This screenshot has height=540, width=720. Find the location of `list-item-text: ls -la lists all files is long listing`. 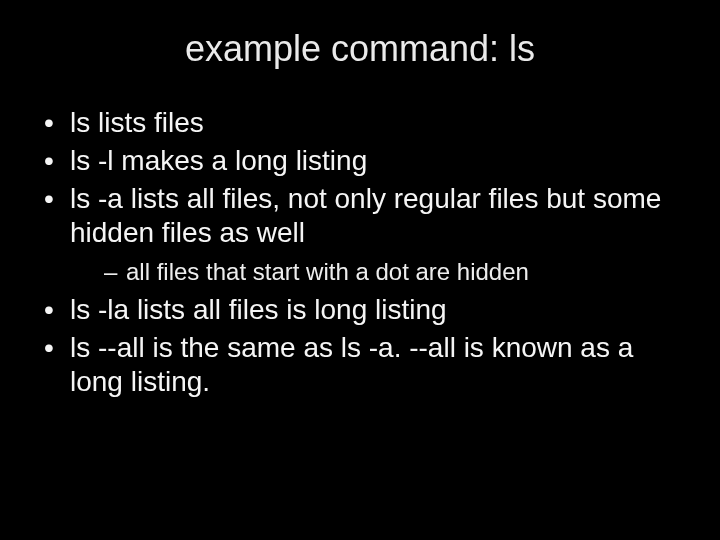

list-item-text: ls -la lists all files is long listing is located at coordinates (258, 310).